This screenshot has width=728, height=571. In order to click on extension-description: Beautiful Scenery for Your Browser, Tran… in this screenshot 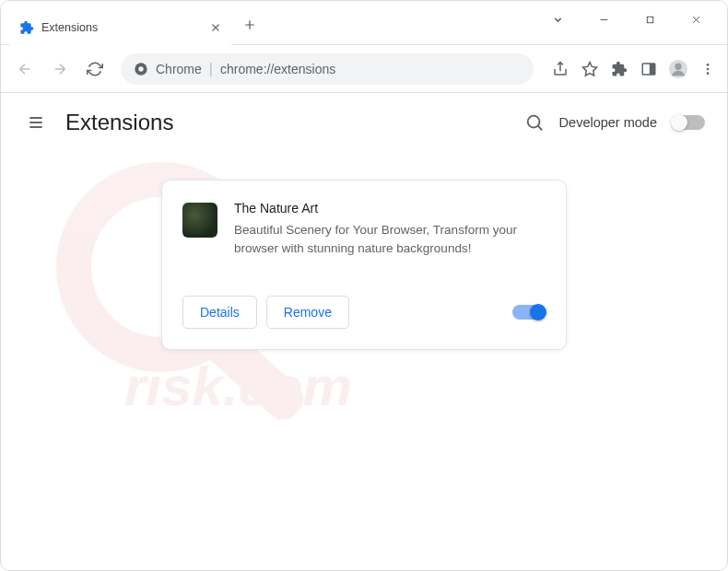, I will do `click(390, 239)`.